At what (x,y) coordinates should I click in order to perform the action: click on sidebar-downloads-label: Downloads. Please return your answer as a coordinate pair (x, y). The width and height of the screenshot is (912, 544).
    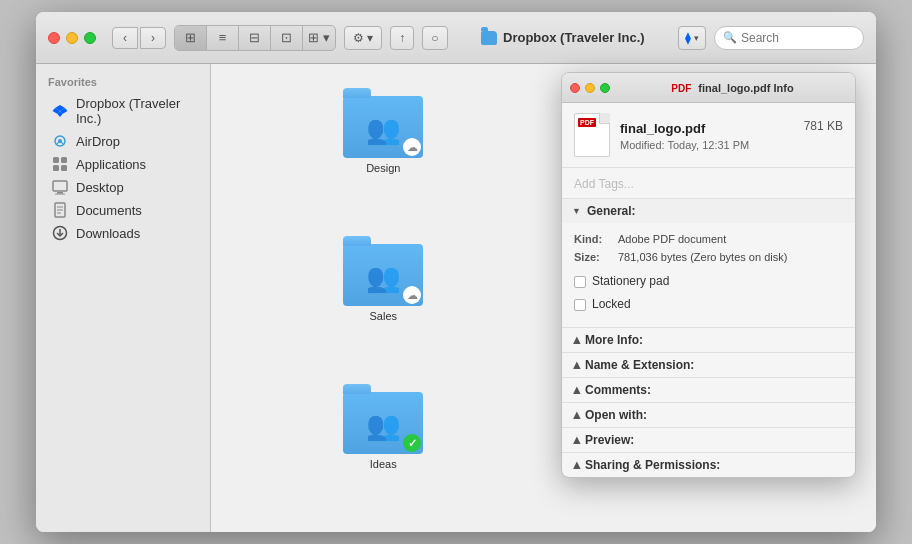
    Looking at the image, I should click on (108, 234).